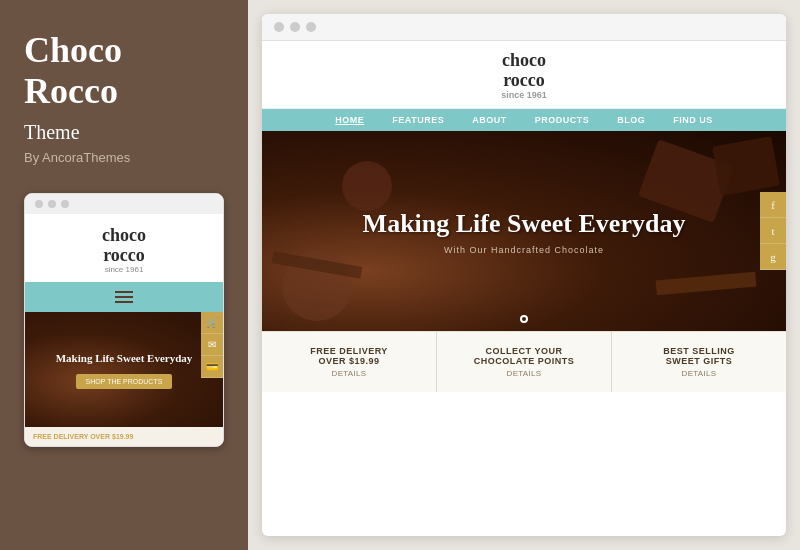  What do you see at coordinates (349, 356) in the screenshot?
I see `feature-delivery-title: FREE DELIVERYOVER $19.99` at bounding box center [349, 356].